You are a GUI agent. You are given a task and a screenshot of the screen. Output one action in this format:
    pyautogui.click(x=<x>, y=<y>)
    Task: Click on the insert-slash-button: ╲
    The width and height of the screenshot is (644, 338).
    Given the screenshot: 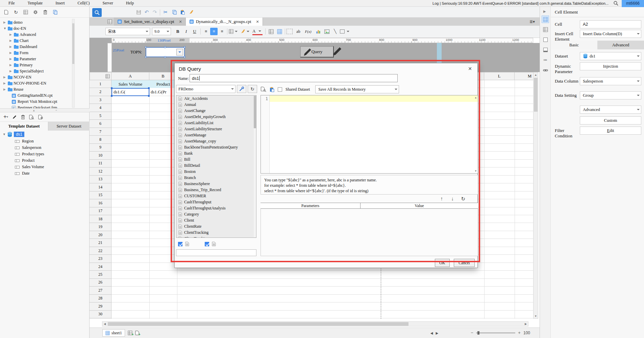 What is the action you would take?
    pyautogui.click(x=335, y=31)
    